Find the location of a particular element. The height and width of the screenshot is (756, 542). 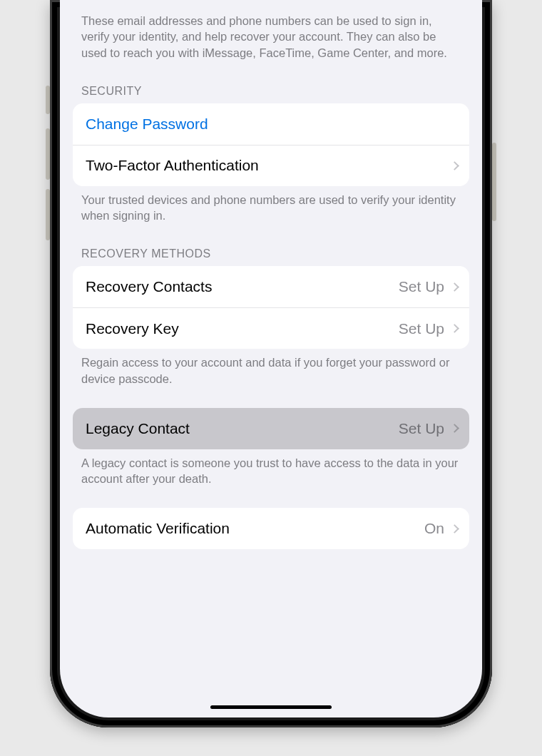

automatic-verification-row: Automatic Verification On is located at coordinates (271, 528).